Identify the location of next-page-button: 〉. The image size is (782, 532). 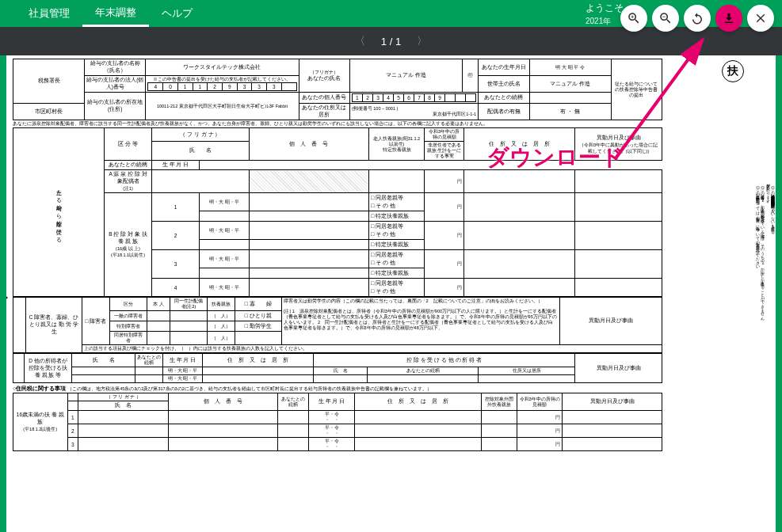
(422, 41).